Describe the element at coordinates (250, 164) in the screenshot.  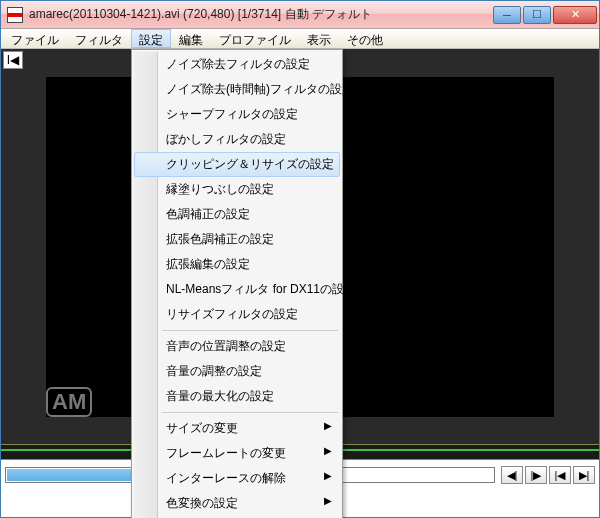
I see `dropdown-item-label: クリッピング＆リサイズの設定` at that location.